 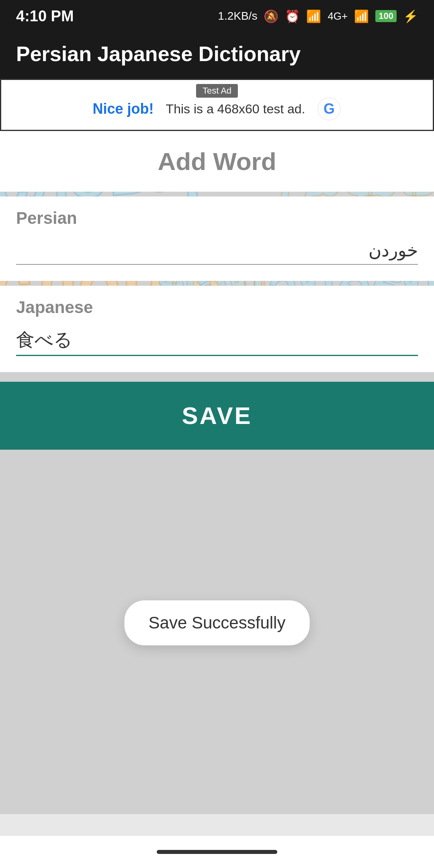 I want to click on mute-icon: 🔕, so click(x=271, y=16).